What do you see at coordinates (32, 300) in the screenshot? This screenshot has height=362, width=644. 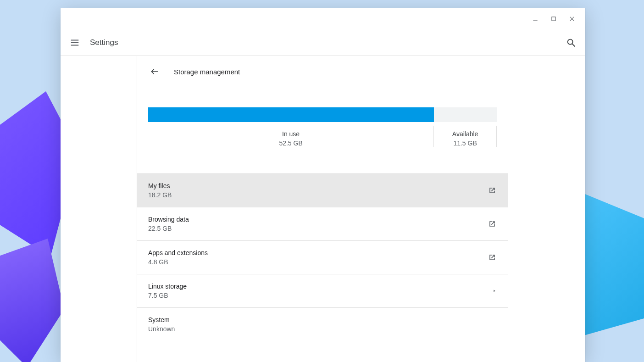 I see `wallpaper-shape` at bounding box center [32, 300].